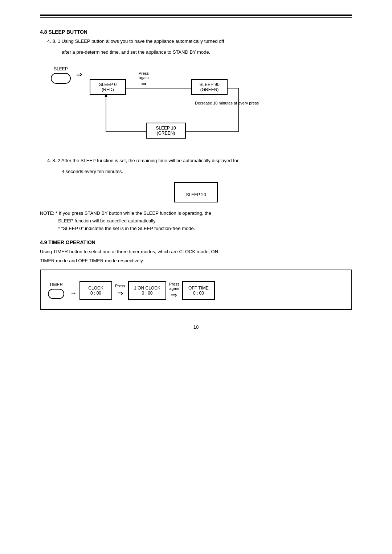 This screenshot has width=392, height=554. Describe the element at coordinates (120, 286) in the screenshot. I see `press-label: Press` at that location.